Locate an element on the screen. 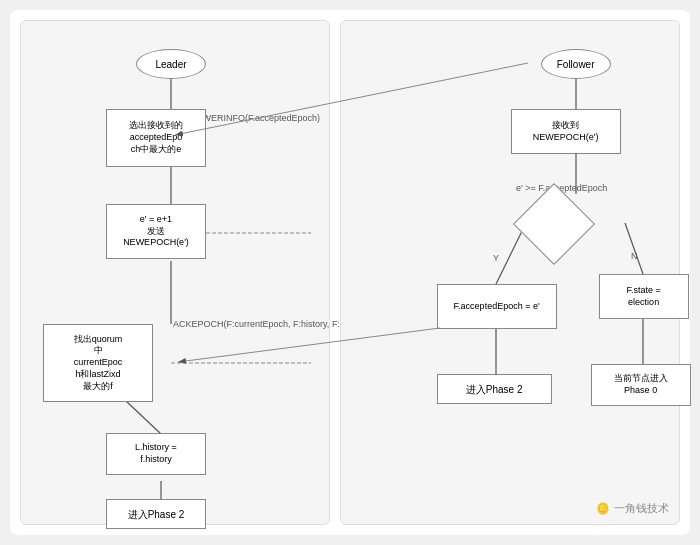 The height and width of the screenshot is (545, 700). leader-node: Leader is located at coordinates (171, 64).